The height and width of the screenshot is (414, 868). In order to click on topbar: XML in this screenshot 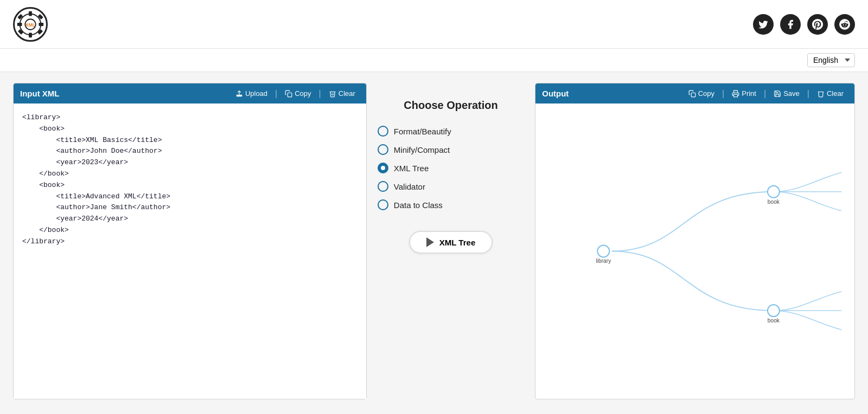, I will do `click(434, 24)`.